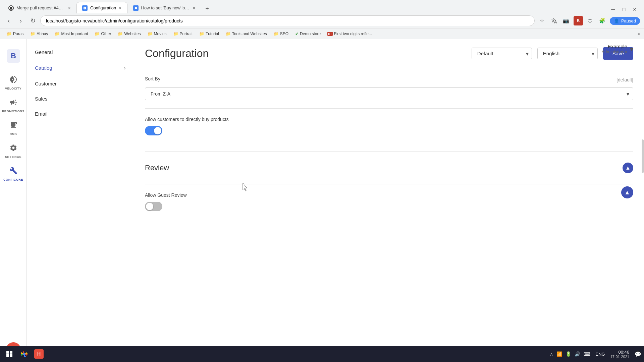  I want to click on tab-github: Merge pull request #4337 from r... ×, so click(40, 8).